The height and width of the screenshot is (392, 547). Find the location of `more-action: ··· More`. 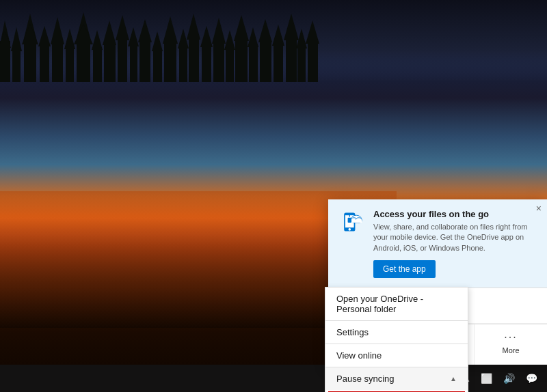

more-action: ··· More is located at coordinates (511, 344).